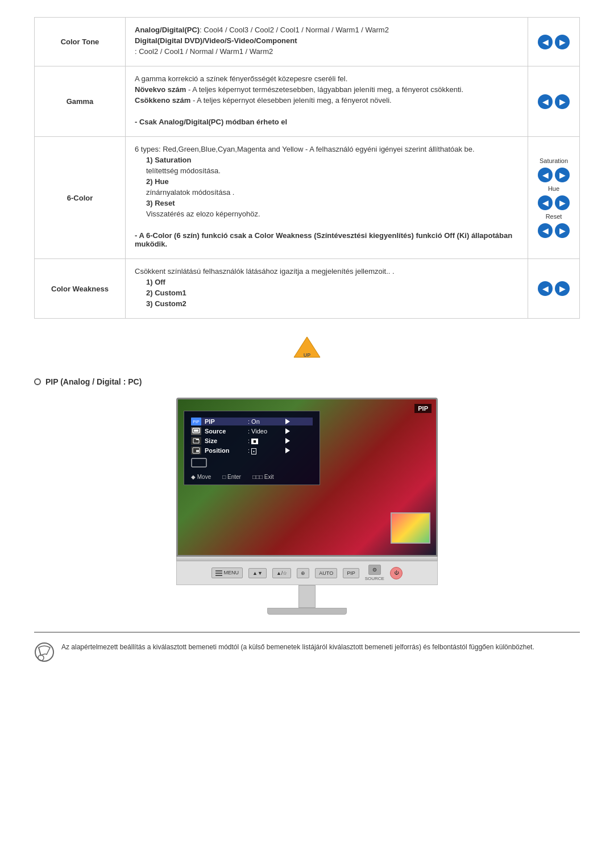 The height and width of the screenshot is (868, 614). Describe the element at coordinates (327, 198) in the screenshot. I see `6color-desc: 6 types: Red,Green,Blue,Cyan,Magenta and…` at that location.